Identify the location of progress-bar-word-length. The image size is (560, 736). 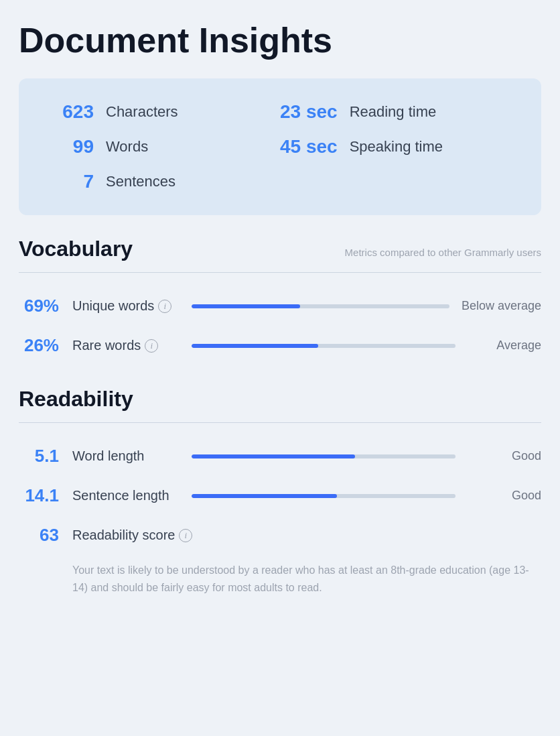
(324, 456).